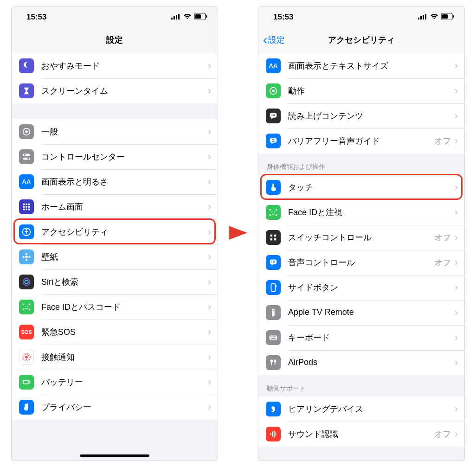 Image resolution: width=476 pixels, height=467 pixels. Describe the element at coordinates (115, 332) in the screenshot. I see `row-emergency-sos: SOS 緊急SOS ›` at that location.